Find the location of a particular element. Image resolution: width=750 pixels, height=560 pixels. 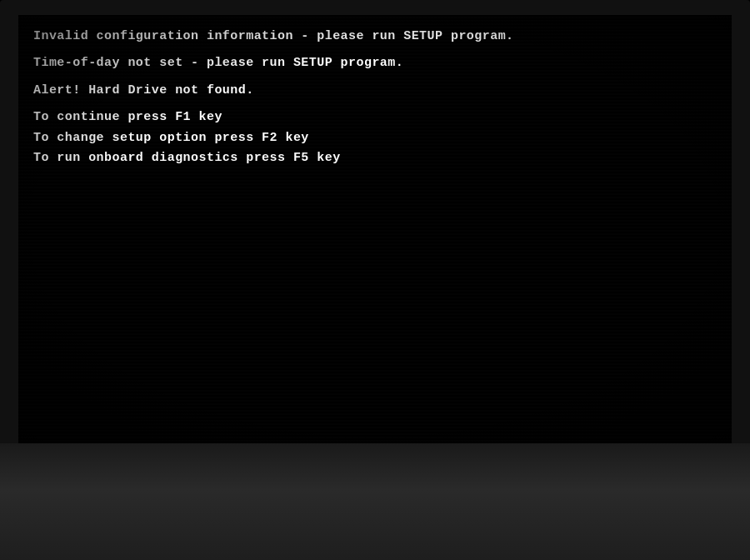

bios-line-7: To continue press F1 key is located at coordinates (375, 118).